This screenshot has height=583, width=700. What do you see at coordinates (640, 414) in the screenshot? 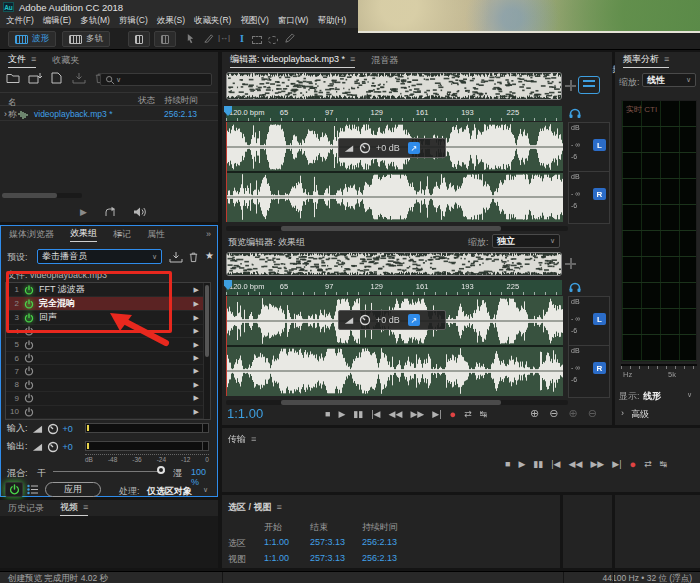
I see `advanced-label: 高级` at bounding box center [640, 414].